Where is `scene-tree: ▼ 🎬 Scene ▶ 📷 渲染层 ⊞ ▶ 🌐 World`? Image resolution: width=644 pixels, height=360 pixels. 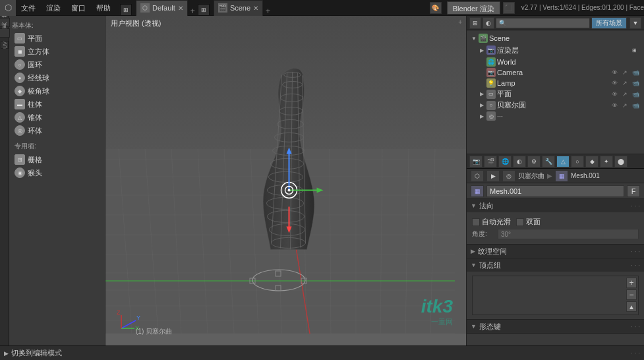
scene-tree: ▼ 🎬 Scene ▶ 📷 渲染层 ⊞ ▶ 🌐 World is located at coordinates (555, 92).